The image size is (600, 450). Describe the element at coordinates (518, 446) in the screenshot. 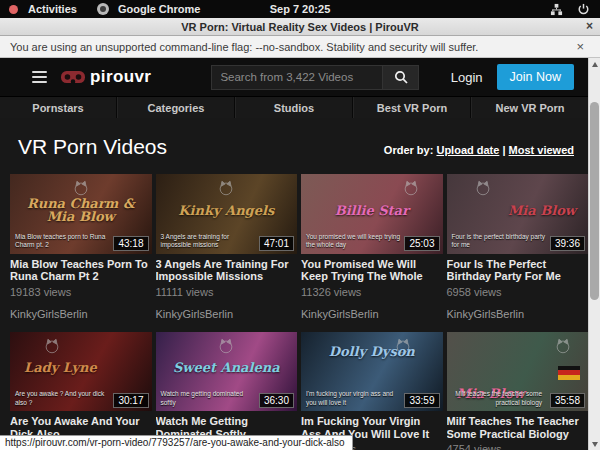

I see `video-views: 4754 views` at that location.